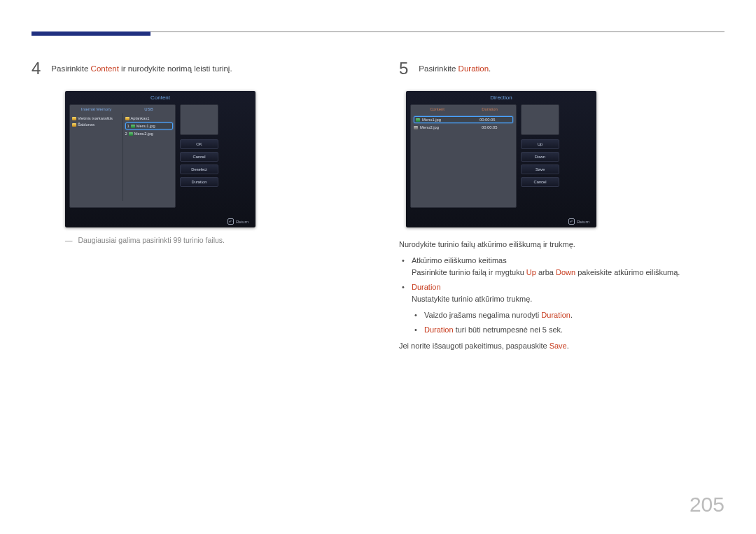 This screenshot has width=756, height=534. Describe the element at coordinates (574, 315) in the screenshot. I see `sub-bullet: Vaizdo įrašams negalima nurodyti Duratio…` at that location.